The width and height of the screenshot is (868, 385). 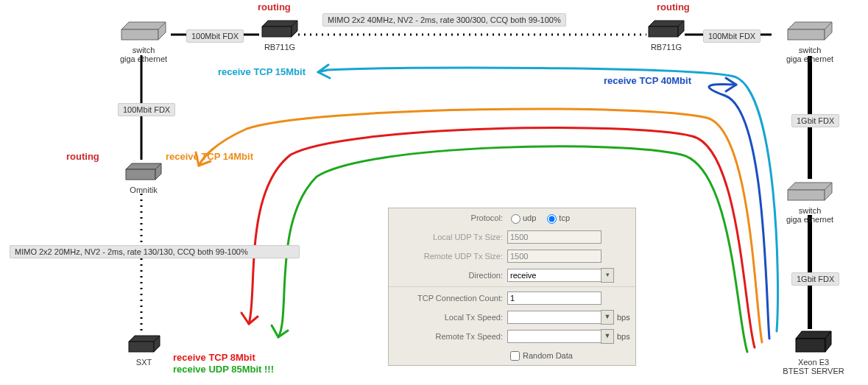 What do you see at coordinates (215, 36) in the screenshot?
I see `link-100m-1: 100Mbit FDX` at bounding box center [215, 36].